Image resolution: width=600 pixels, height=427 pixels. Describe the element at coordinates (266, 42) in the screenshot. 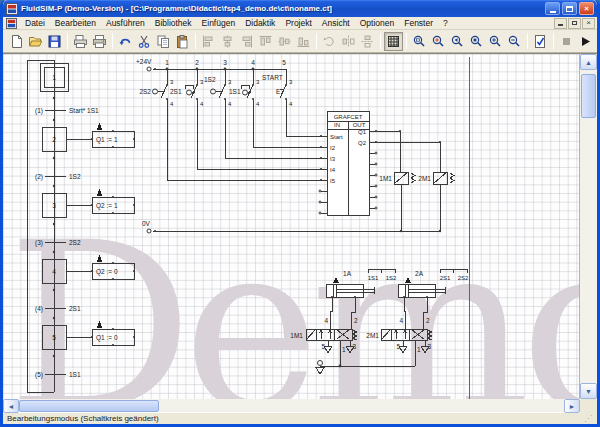

I see `align-top-button` at that location.